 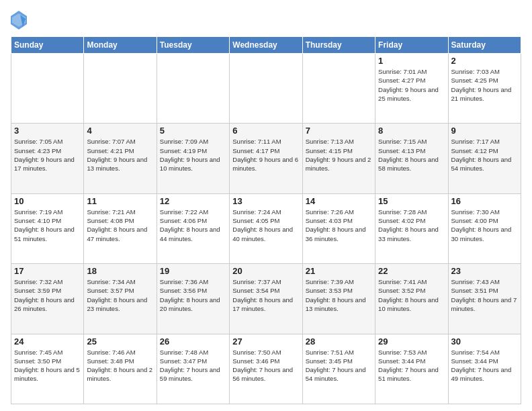 What do you see at coordinates (120, 154) in the screenshot?
I see `day-info: Sunrise: 7:07 AM Sunset: 4:21 PM Dayligh…` at bounding box center [120, 154].